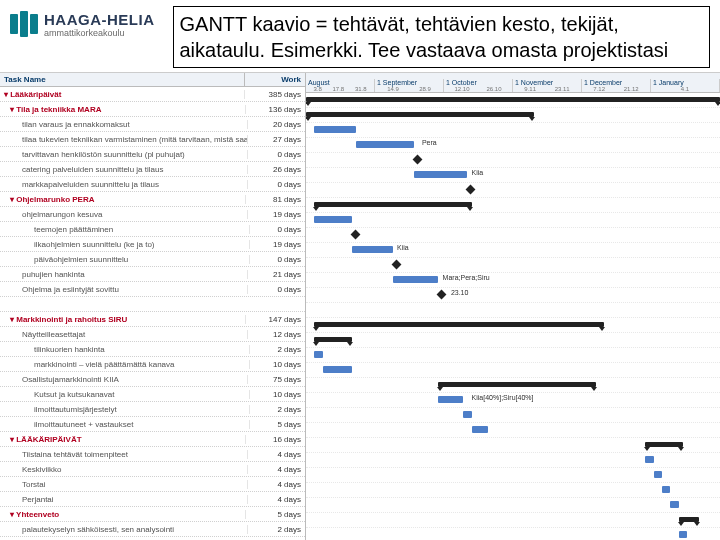 Image resolution: width=720 pixels, height=540 pixels. I want to click on table-row: ▾ Markkinointi ja rahoitus SIRU147 days, so click(152, 320).